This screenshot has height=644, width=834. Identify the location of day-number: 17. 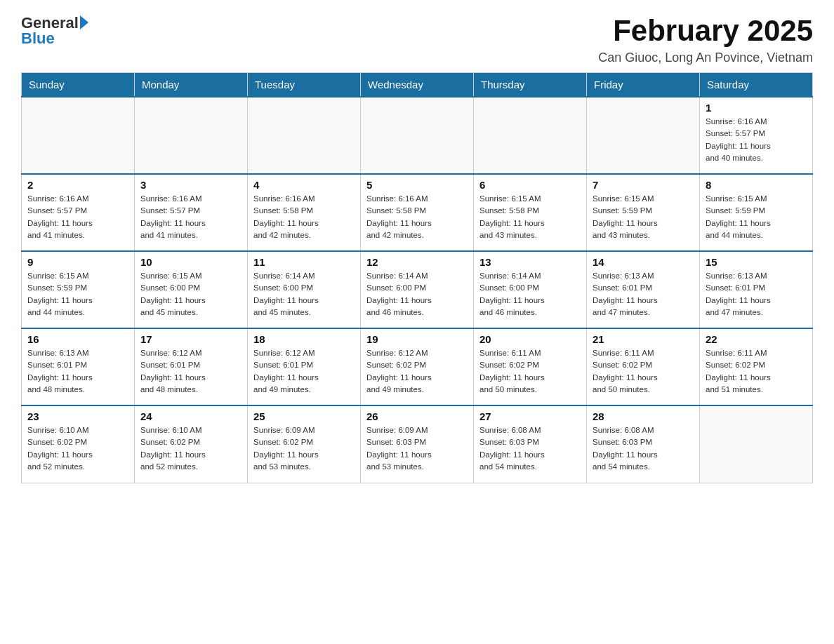
(191, 340).